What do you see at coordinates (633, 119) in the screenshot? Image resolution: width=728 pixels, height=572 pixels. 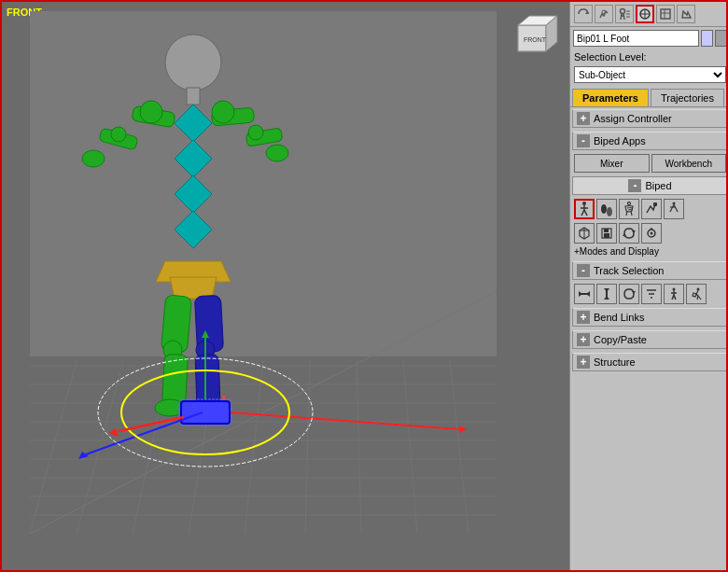 I see `assign-controller-label: Assign Controller` at bounding box center [633, 119].